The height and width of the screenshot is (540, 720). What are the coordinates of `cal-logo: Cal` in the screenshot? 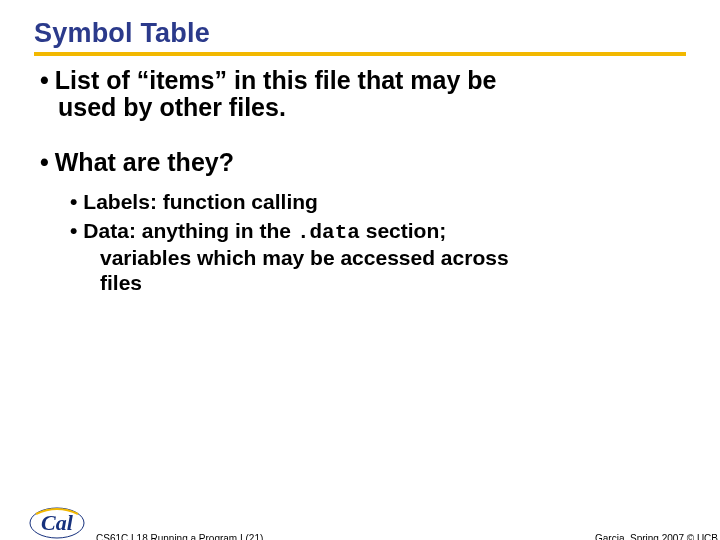 It's located at (57, 521).